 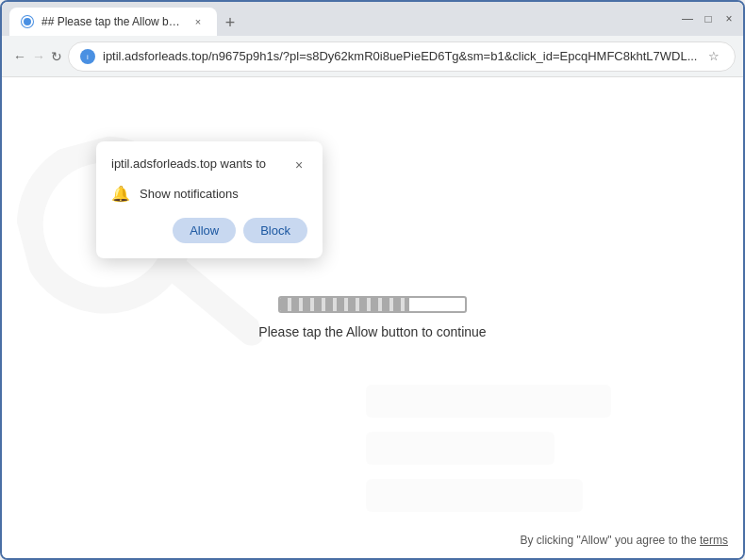 I want to click on footer-text: By clicking "Allow" you agree to the, so click(x=609, y=540).